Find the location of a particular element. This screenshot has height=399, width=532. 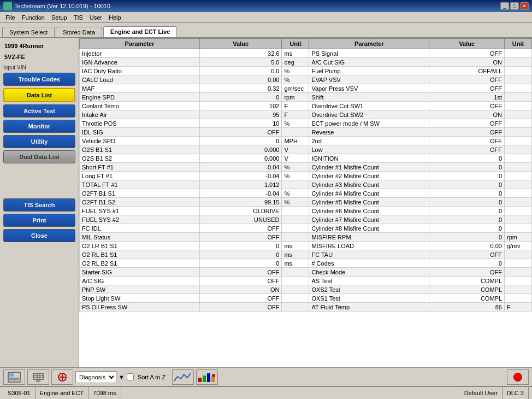

right-param-cell: MISFIRE LOAD is located at coordinates (369, 246).